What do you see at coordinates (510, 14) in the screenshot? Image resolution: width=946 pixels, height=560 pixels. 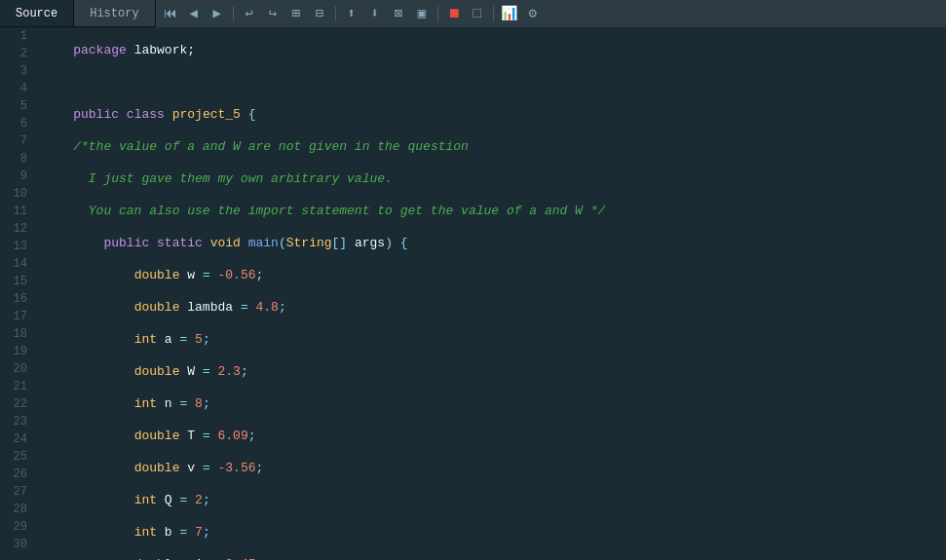 I see `toolbar-chart-btn: 📊` at bounding box center [510, 14].